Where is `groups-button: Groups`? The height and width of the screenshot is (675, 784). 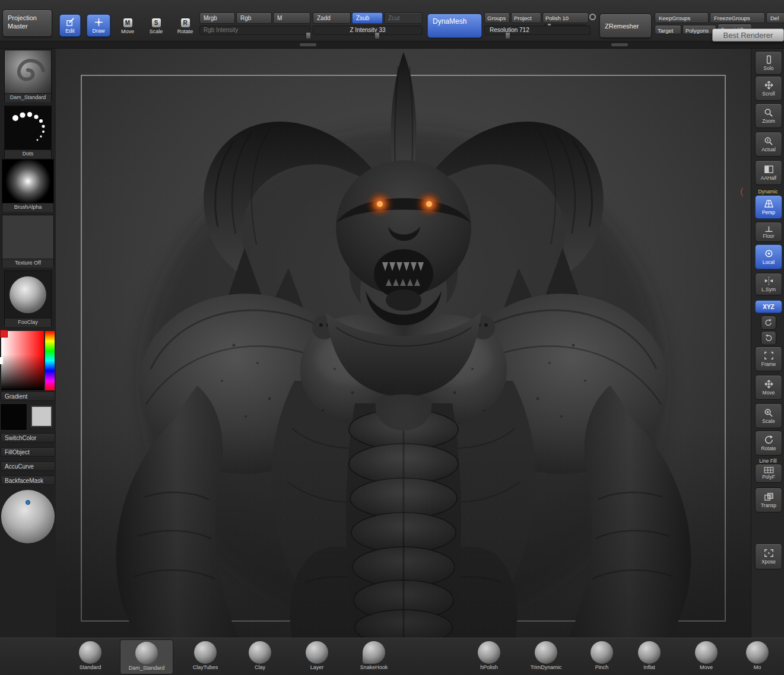
groups-button: Groups is located at coordinates (497, 18).